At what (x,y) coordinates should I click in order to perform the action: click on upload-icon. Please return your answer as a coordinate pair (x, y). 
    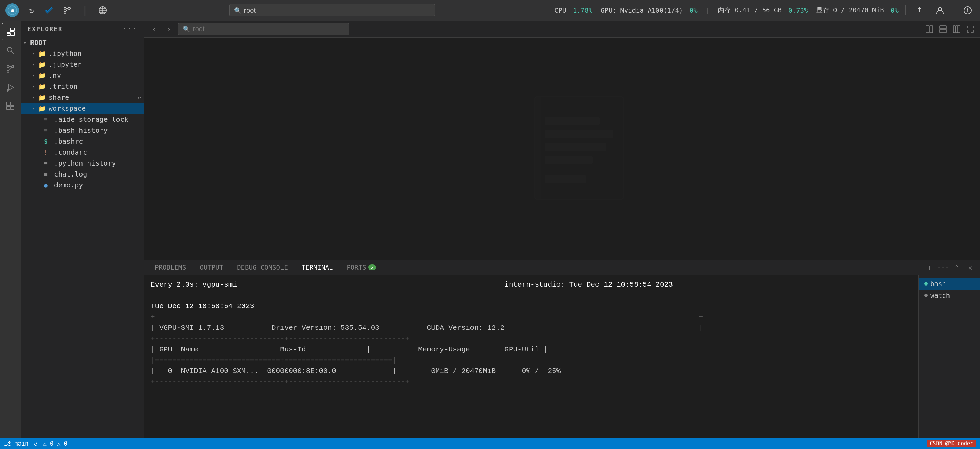
    Looking at the image, I should click on (920, 10).